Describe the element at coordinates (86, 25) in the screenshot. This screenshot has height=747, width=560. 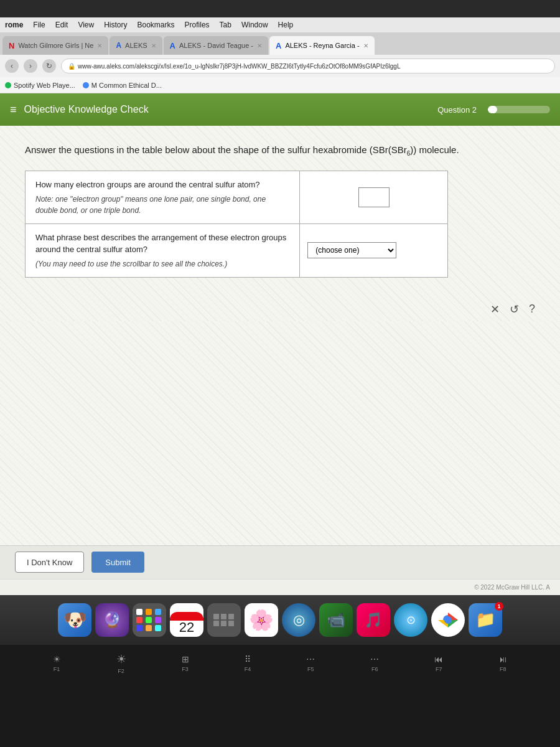
I see `menu-view: View` at that location.